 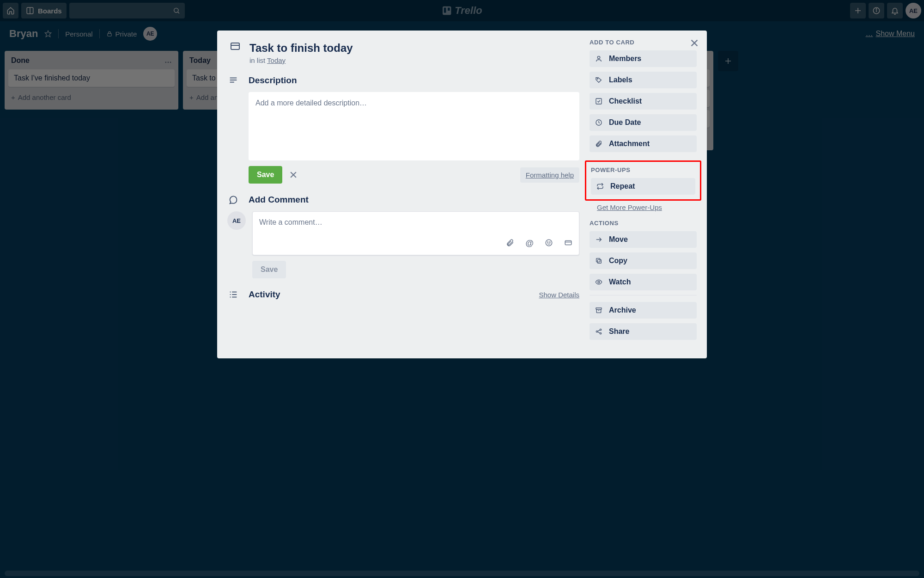 What do you see at coordinates (643, 223) in the screenshot?
I see `actions-heading: Actions` at bounding box center [643, 223].